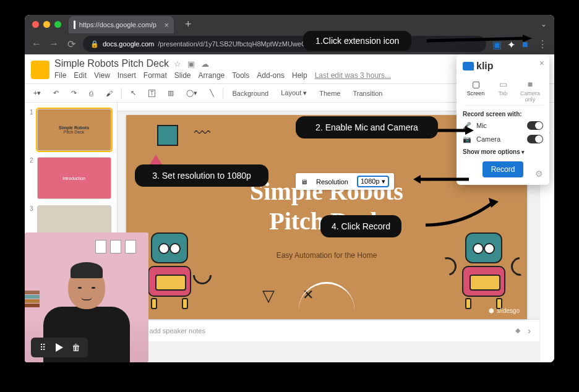  What do you see at coordinates (171, 93) in the screenshot?
I see `image-tool: ▥` at bounding box center [171, 93].